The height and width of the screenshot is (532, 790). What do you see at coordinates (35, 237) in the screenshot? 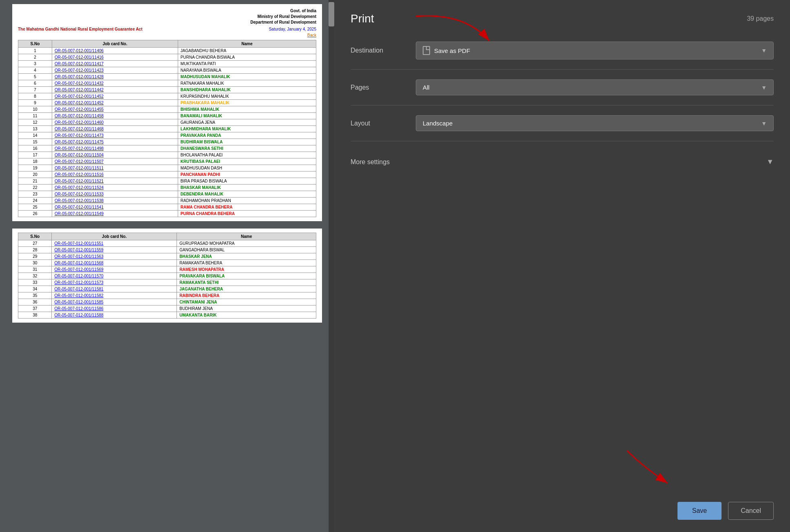
I see `col-sno-2: S.No` at bounding box center [35, 237].